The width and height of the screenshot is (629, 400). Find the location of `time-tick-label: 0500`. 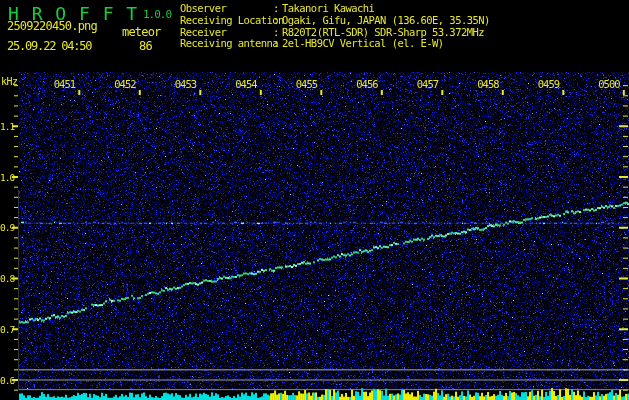

time-tick-label: 0500 is located at coordinates (608, 84).